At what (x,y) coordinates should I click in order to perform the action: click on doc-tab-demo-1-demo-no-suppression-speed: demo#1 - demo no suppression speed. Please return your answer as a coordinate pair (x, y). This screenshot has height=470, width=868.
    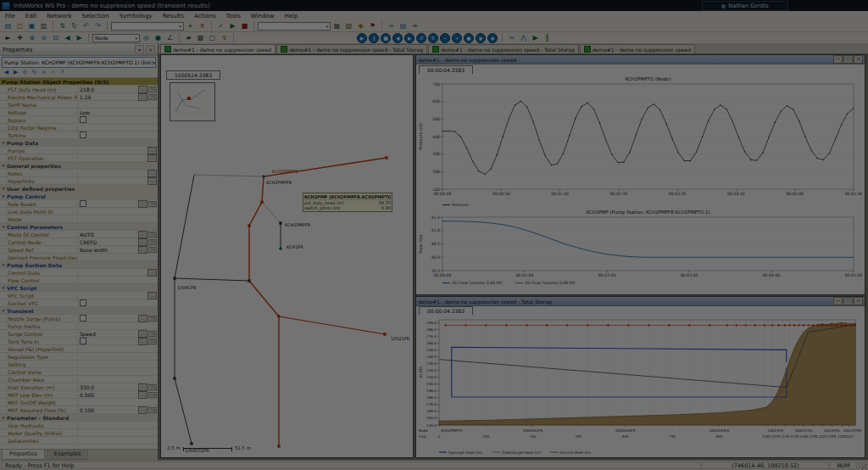
    Looking at the image, I should click on (218, 49).